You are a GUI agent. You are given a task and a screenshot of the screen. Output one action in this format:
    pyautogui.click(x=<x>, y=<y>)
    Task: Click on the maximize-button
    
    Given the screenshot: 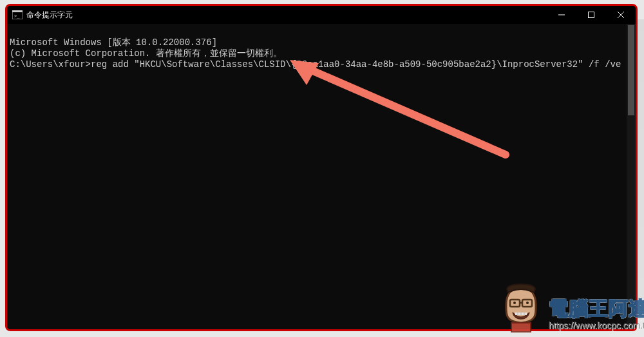 What is the action you would take?
    pyautogui.click(x=591, y=15)
    